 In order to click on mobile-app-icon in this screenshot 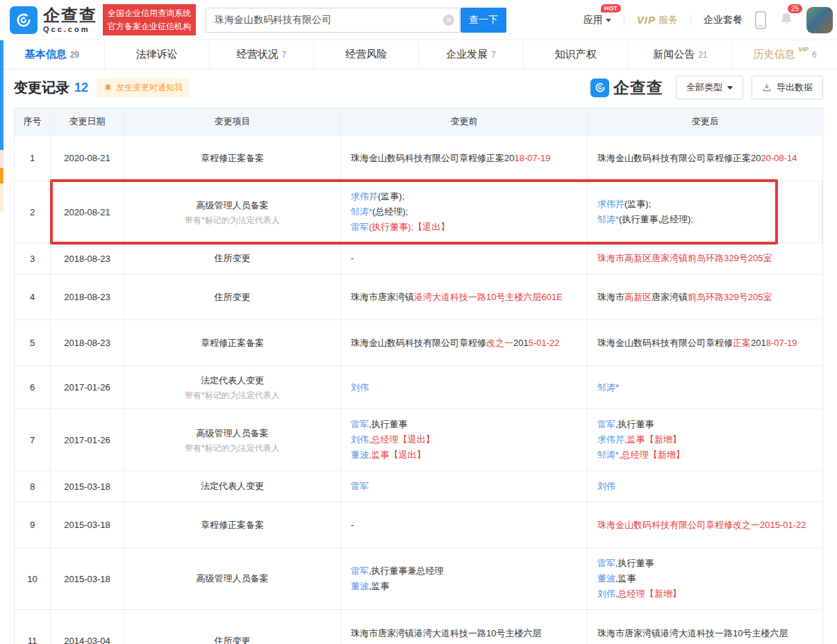, I will do `click(761, 20)`.